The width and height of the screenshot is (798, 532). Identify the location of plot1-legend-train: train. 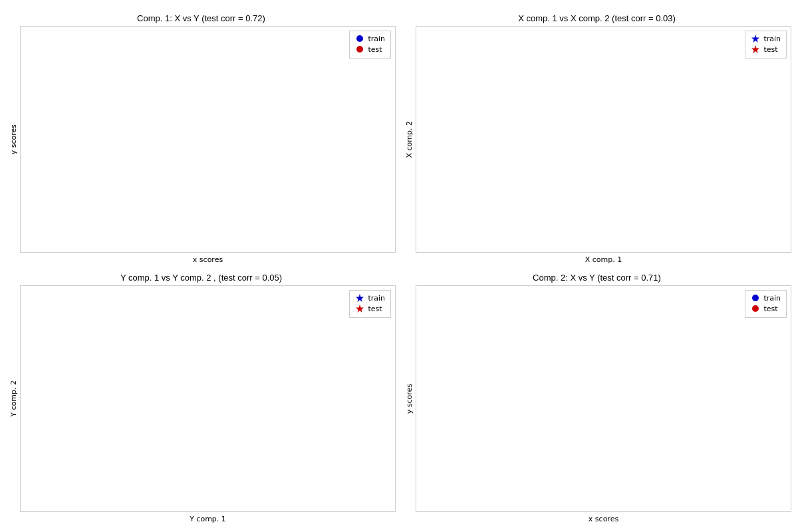
(370, 39).